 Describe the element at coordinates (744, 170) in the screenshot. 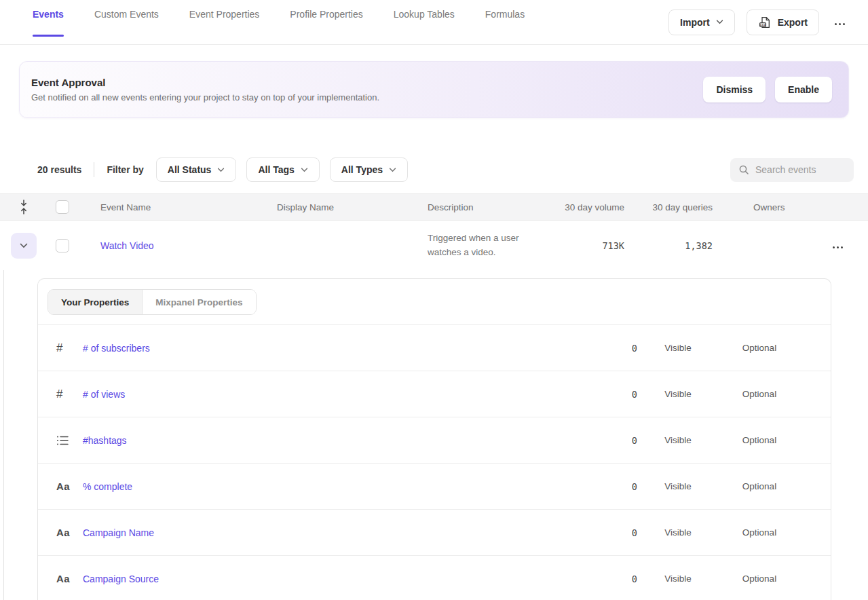

I see `search-icon` at that location.